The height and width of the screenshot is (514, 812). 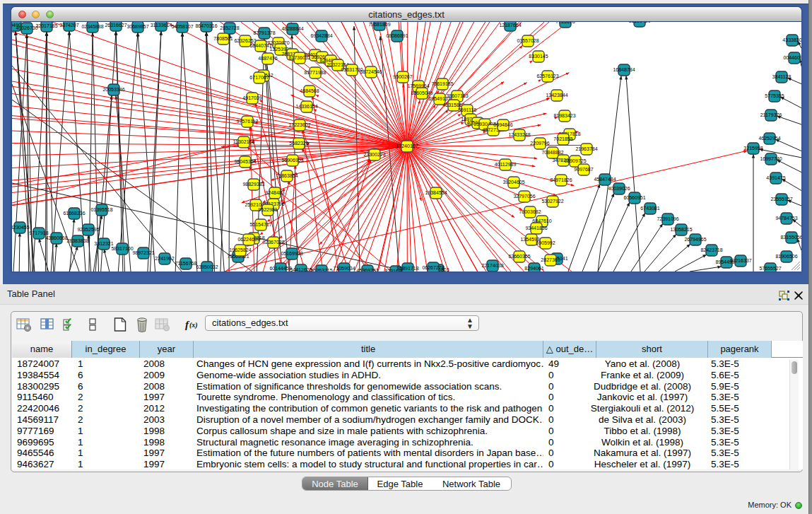 What do you see at coordinates (245, 141) in the screenshot?
I see `svg-text: 11302166` at bounding box center [245, 141].